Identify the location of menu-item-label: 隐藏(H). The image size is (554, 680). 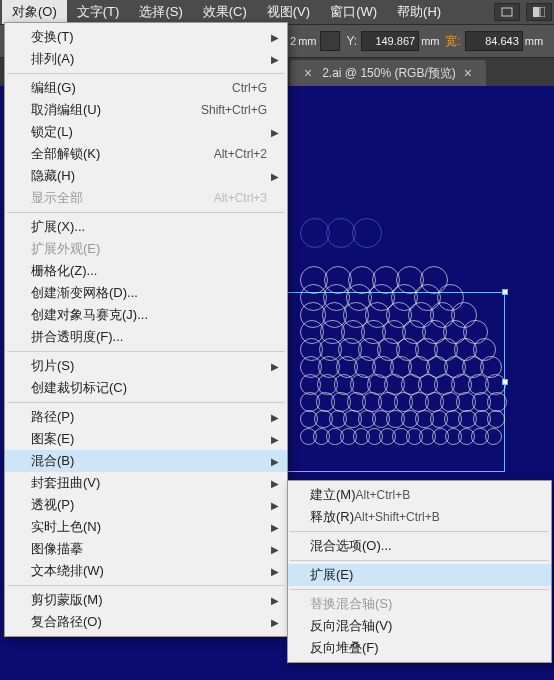
(149, 176).